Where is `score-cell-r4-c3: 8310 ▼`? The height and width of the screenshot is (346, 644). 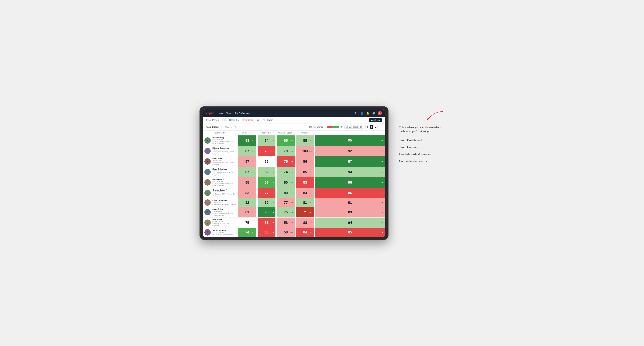
score-cell-r4-c3: 8310 ▼ is located at coordinates (305, 182).